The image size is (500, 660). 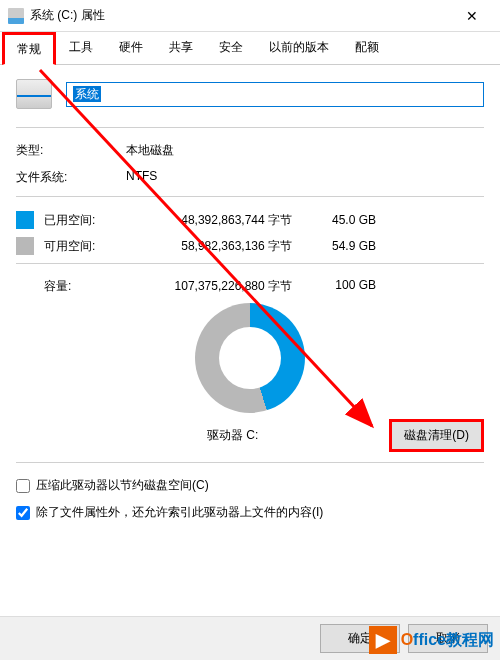 I want to click on tab-previous-label: 以前的版本, so click(x=299, y=47).